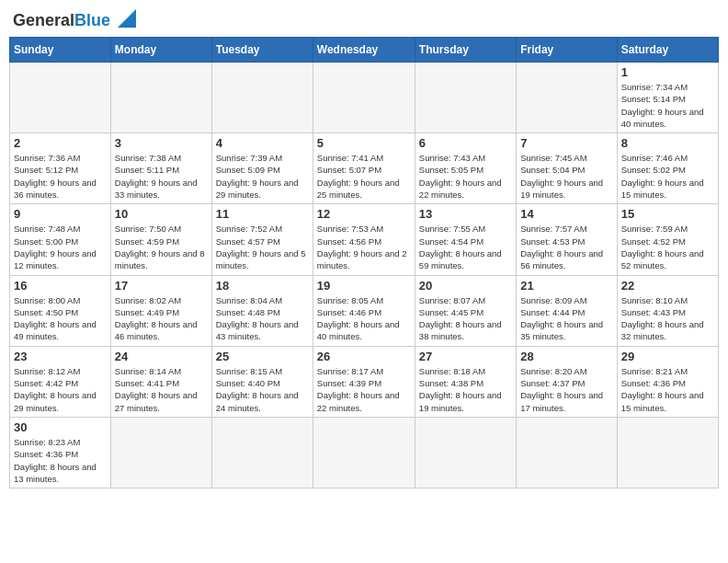 The height and width of the screenshot is (563, 728). I want to click on day-cell: 24Sunrise: 8:14 AM Sunset: 4:41 PM Dayli…, so click(161, 381).